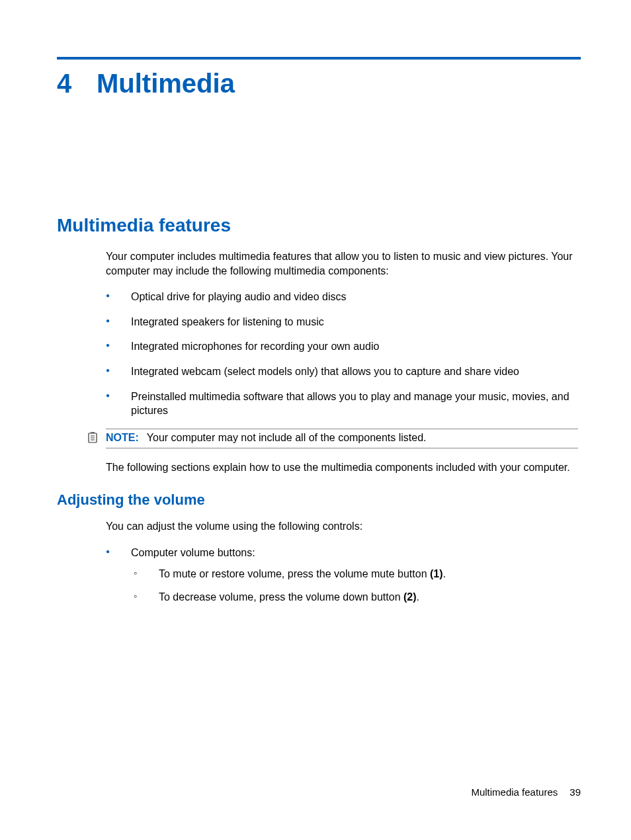 Image resolution: width=631 pixels, height=840 pixels. What do you see at coordinates (343, 403) in the screenshot?
I see `list-item: Preinstalled multimedia software that al…` at bounding box center [343, 403].